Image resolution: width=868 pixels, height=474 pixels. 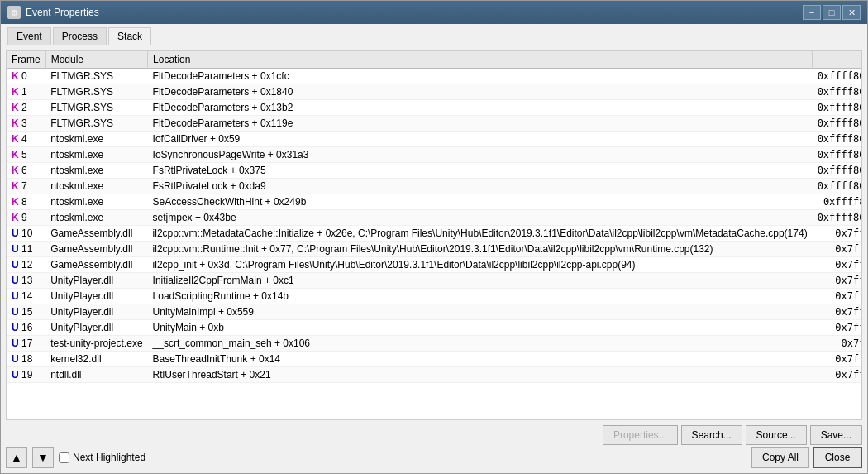 What do you see at coordinates (26, 296) in the screenshot?
I see `frame-number: 14` at bounding box center [26, 296].